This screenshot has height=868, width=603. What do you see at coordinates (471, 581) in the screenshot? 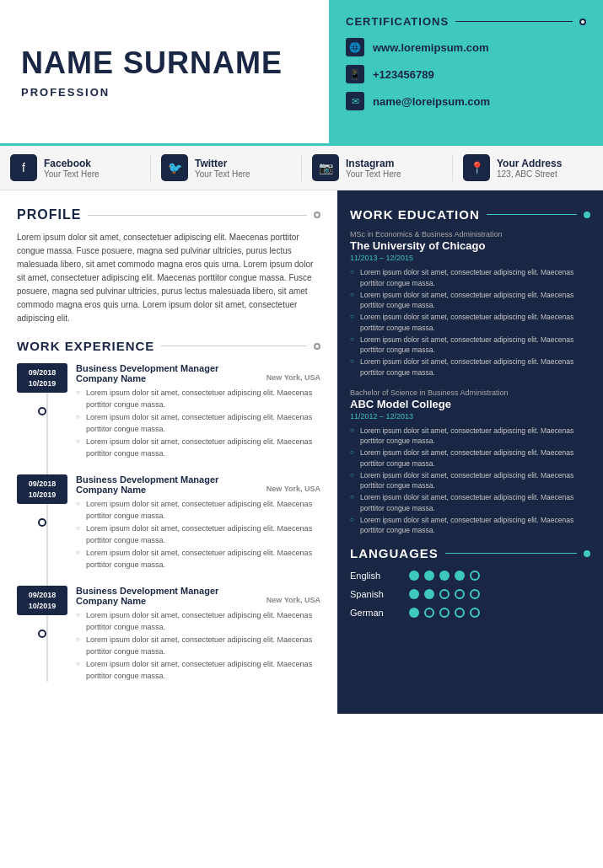
I see `languages-section: LANGUAGES English Spanish` at bounding box center [471, 581].